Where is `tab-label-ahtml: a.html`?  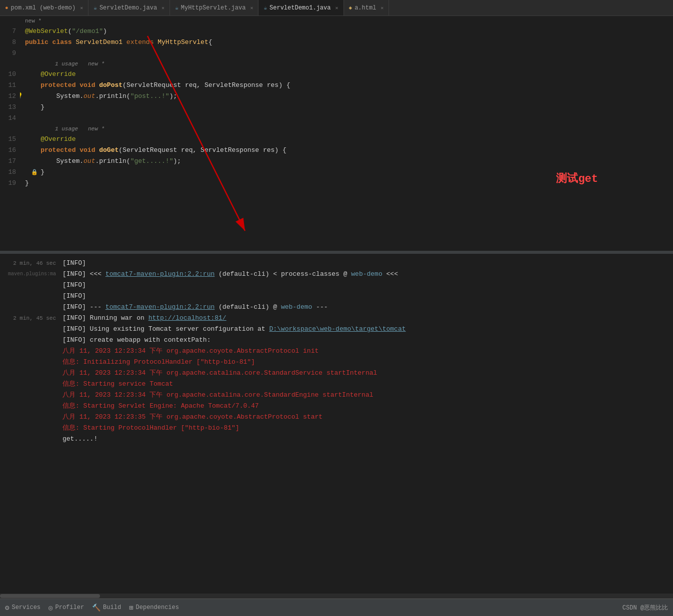
tab-label-ahtml: a.html is located at coordinates (365, 8).